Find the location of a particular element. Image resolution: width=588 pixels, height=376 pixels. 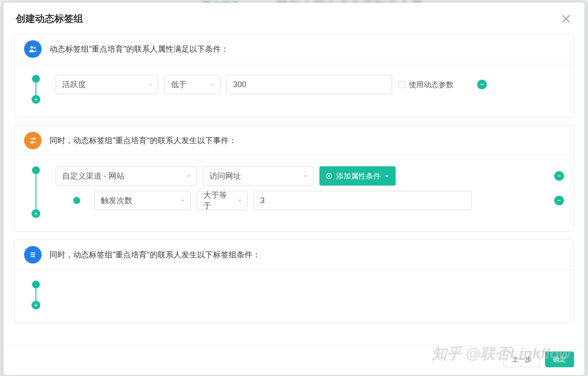

section-header: 同时，动态标签组"重点培育"的联系人发生以下标签组条件： is located at coordinates (294, 255).